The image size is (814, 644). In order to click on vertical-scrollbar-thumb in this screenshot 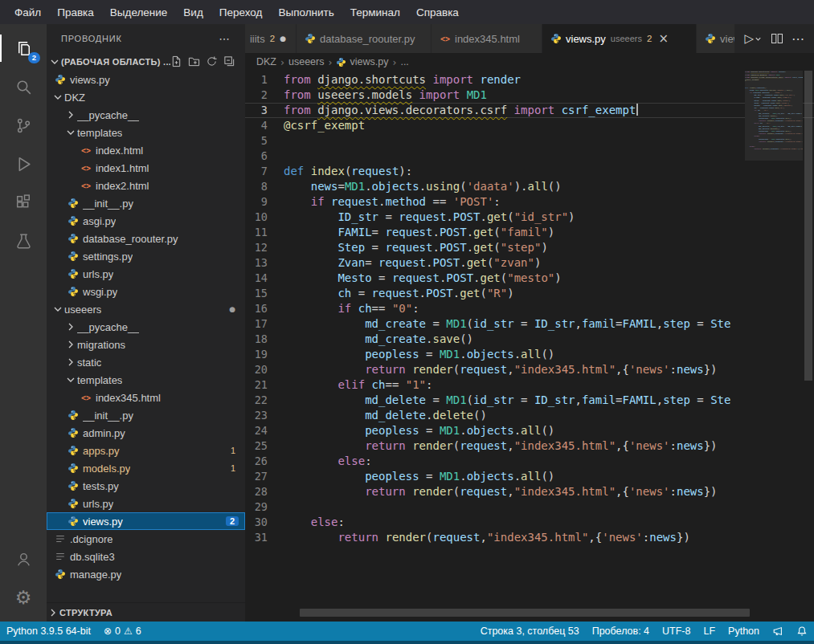, I will do `click(808, 226)`.